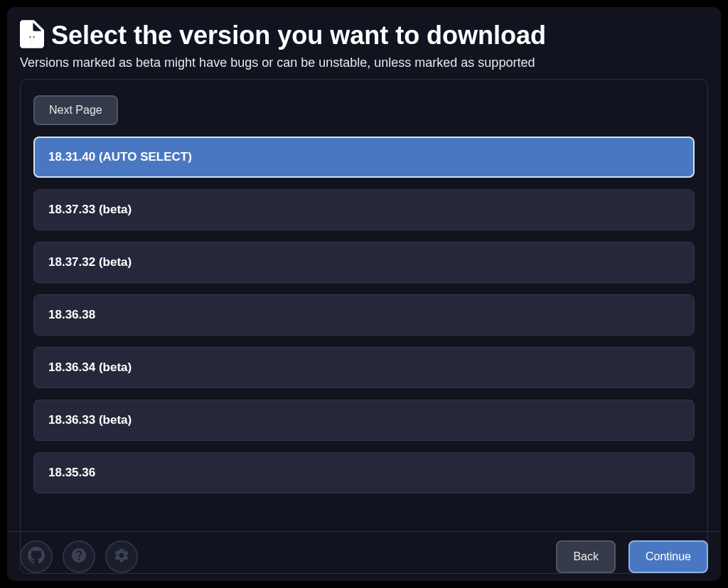  What do you see at coordinates (36, 557) in the screenshot?
I see `github-icon` at bounding box center [36, 557].